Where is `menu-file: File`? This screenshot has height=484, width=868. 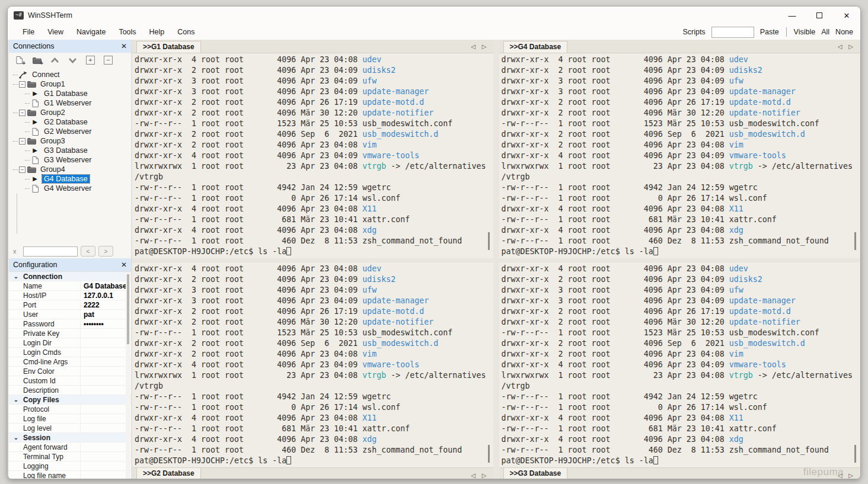 menu-file: File is located at coordinates (28, 32).